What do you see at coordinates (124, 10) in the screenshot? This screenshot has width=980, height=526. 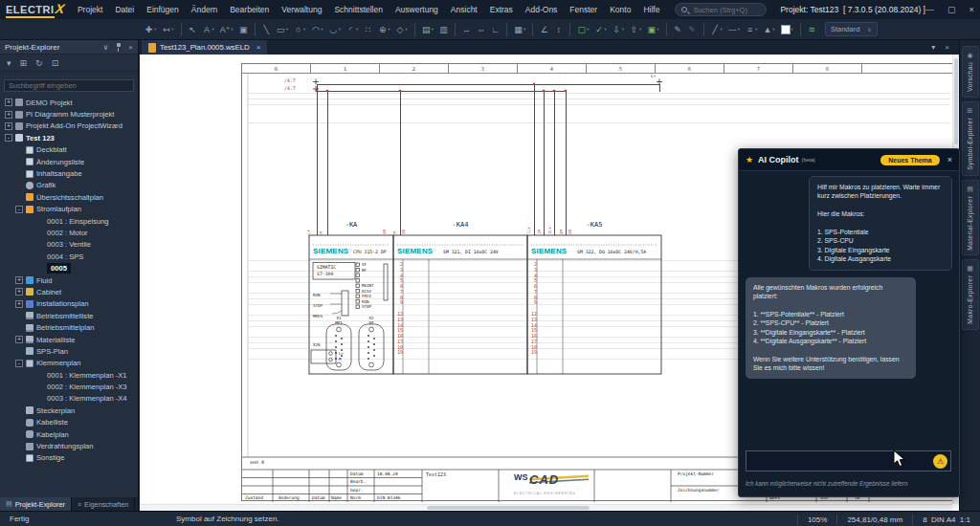 I see `menu-item: Datei` at bounding box center [124, 10].